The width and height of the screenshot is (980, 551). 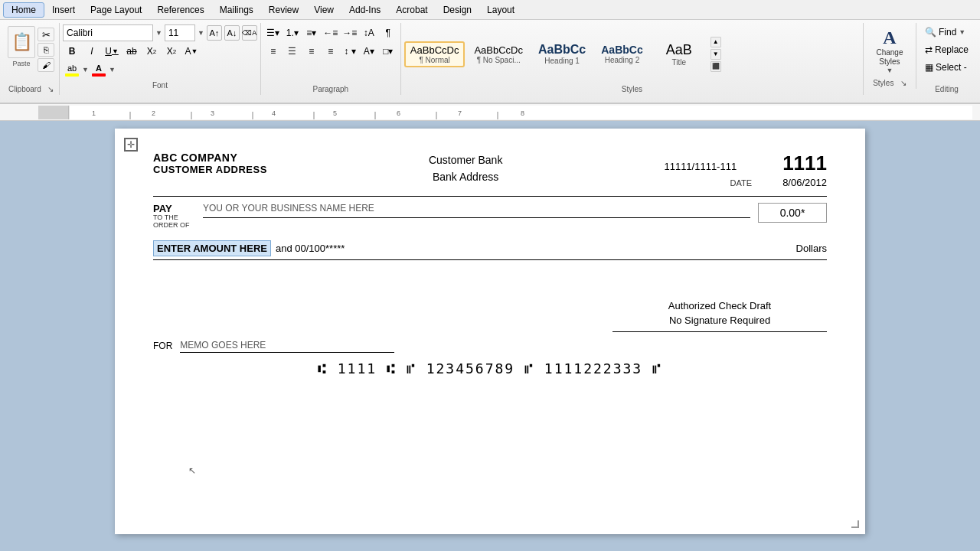 I want to click on company-name: ABC COMPANY, so click(x=210, y=158).